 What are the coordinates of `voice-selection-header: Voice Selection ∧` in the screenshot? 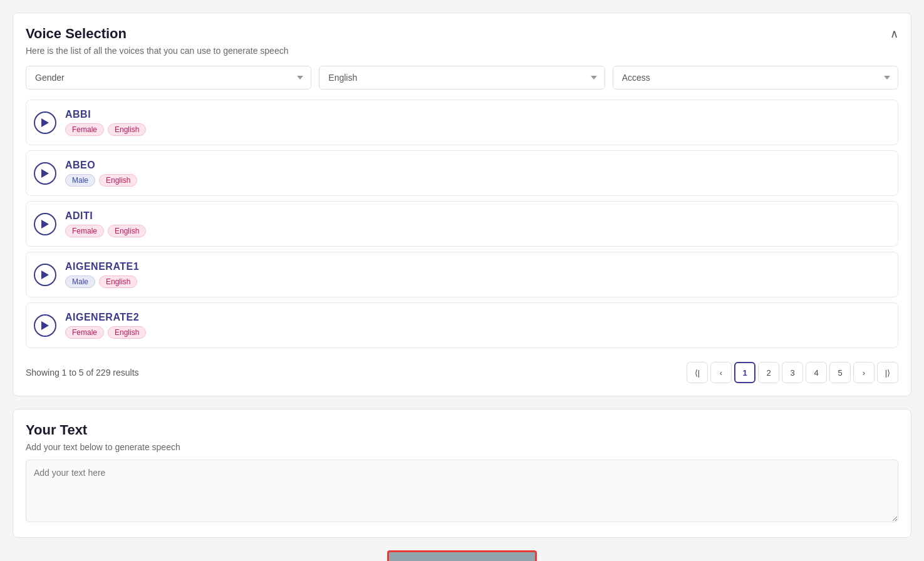 It's located at (462, 34).